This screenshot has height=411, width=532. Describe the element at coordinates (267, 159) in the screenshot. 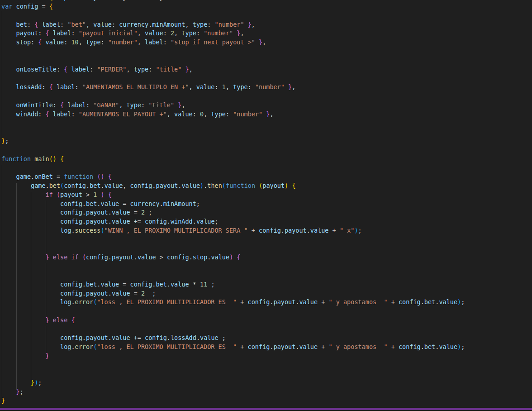

I see `code-line: function main() {` at that location.